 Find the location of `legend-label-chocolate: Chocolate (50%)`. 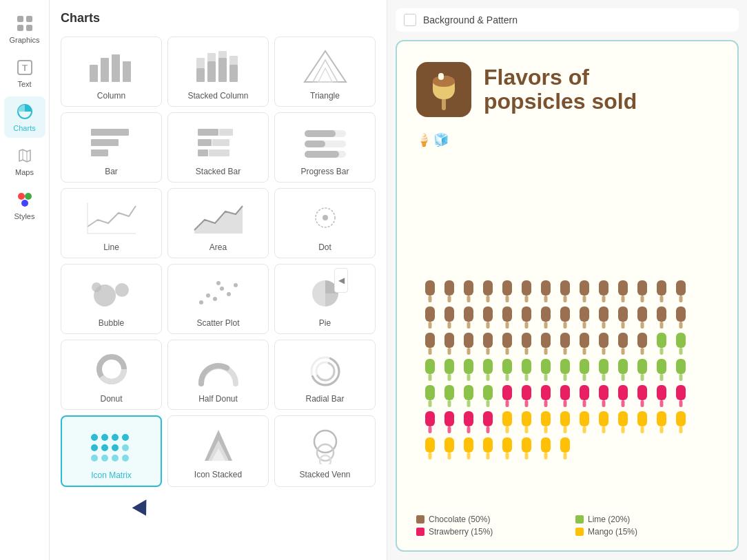

legend-label-chocolate: Chocolate (50%) is located at coordinates (459, 519).